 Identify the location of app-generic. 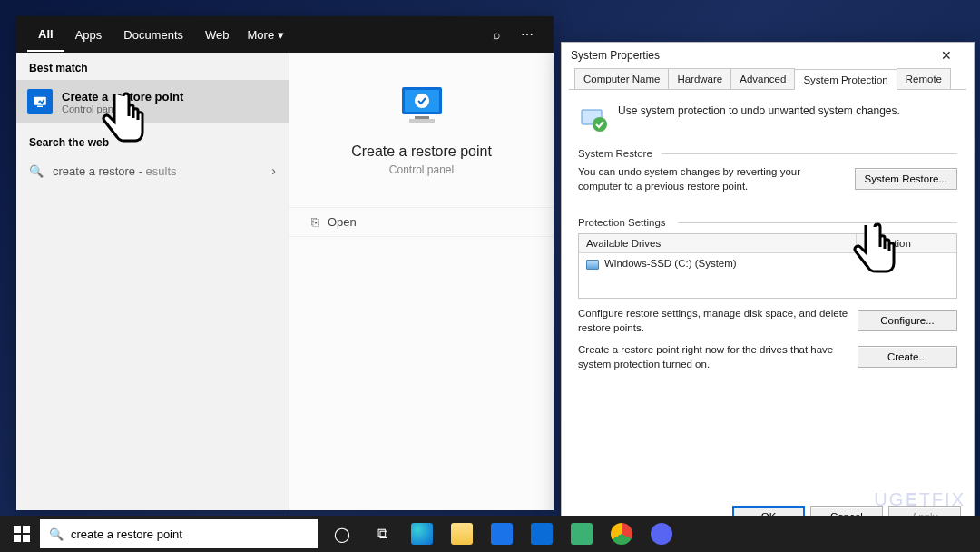
(582, 534).